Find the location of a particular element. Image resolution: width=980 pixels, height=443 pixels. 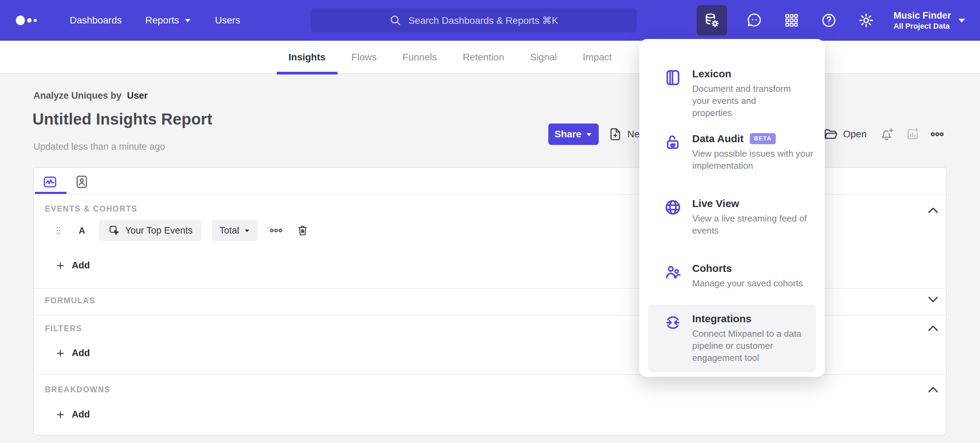

nav-item-users: Users is located at coordinates (228, 21).